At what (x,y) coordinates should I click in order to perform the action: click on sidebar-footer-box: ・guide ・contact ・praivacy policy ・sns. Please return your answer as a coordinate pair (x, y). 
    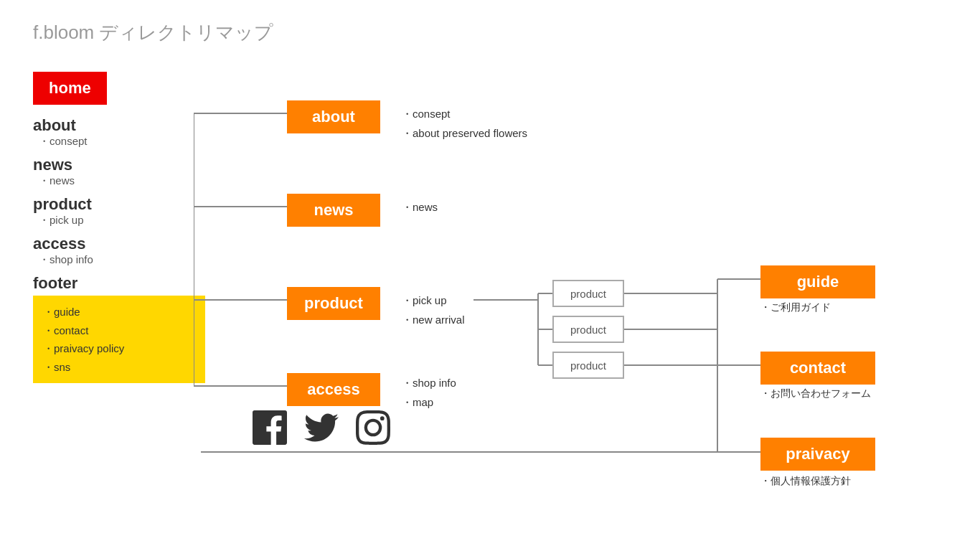
    Looking at the image, I should click on (119, 339).